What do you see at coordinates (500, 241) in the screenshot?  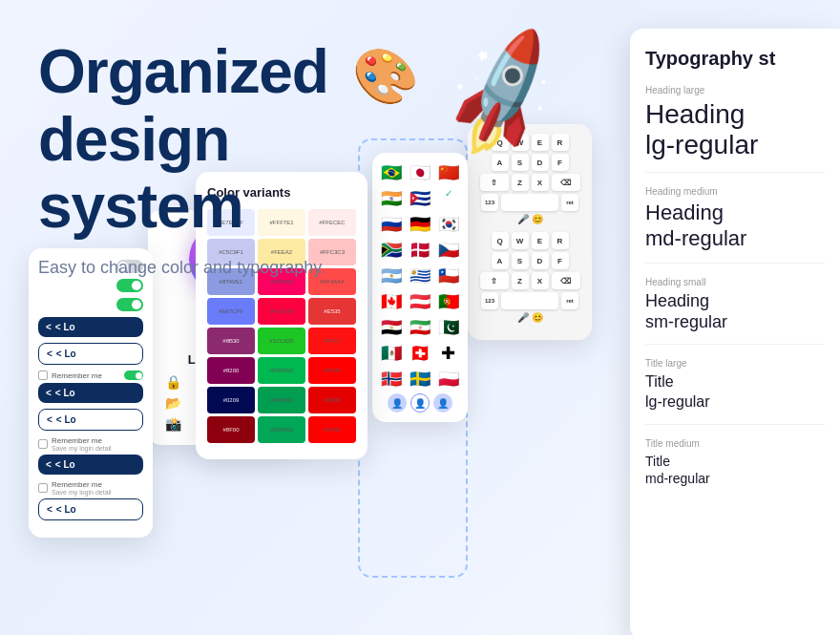 I see `kb-key-q2: Q` at bounding box center [500, 241].